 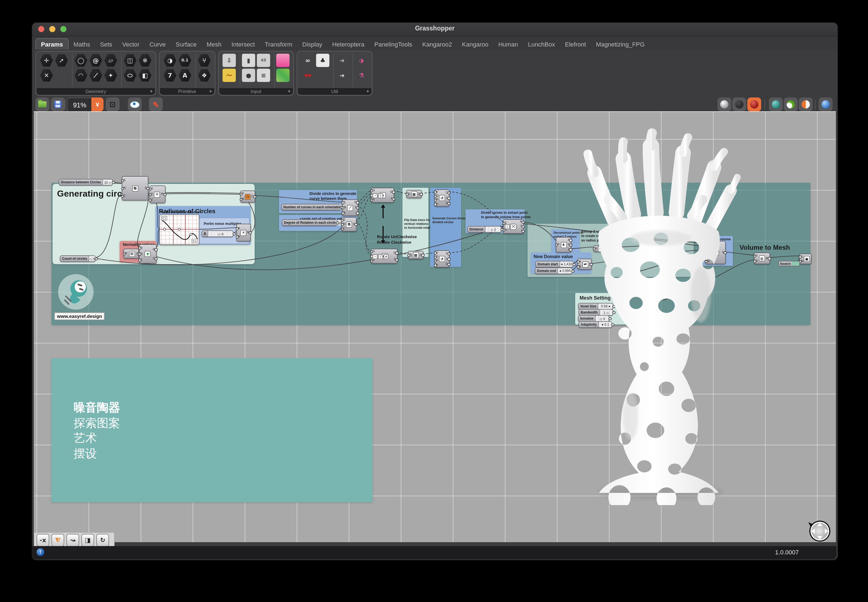 What do you see at coordinates (96, 60) in the screenshot?
I see `spiral-icon: @` at bounding box center [96, 60].